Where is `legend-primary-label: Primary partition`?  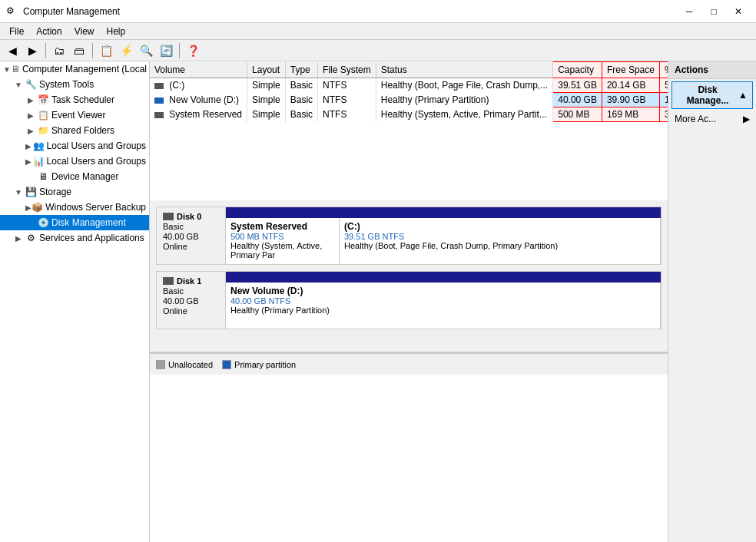 legend-primary-label: Primary partition is located at coordinates (265, 365).